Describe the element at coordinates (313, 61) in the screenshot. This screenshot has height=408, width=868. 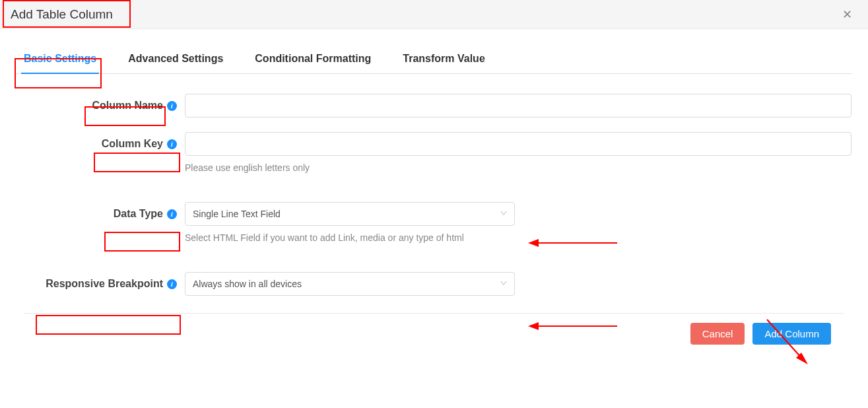
I see `tab-conditional-formatting: Conditional Formatting` at that location.